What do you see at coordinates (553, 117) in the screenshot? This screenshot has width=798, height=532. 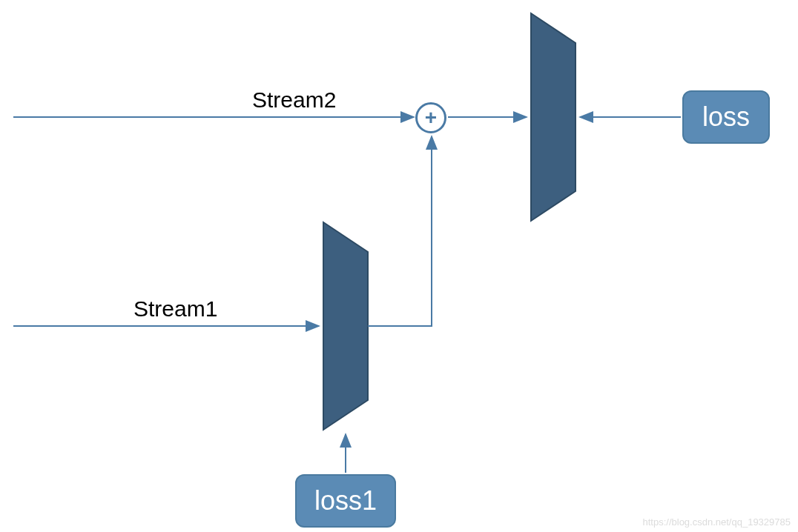 I see `block-upper` at bounding box center [553, 117].